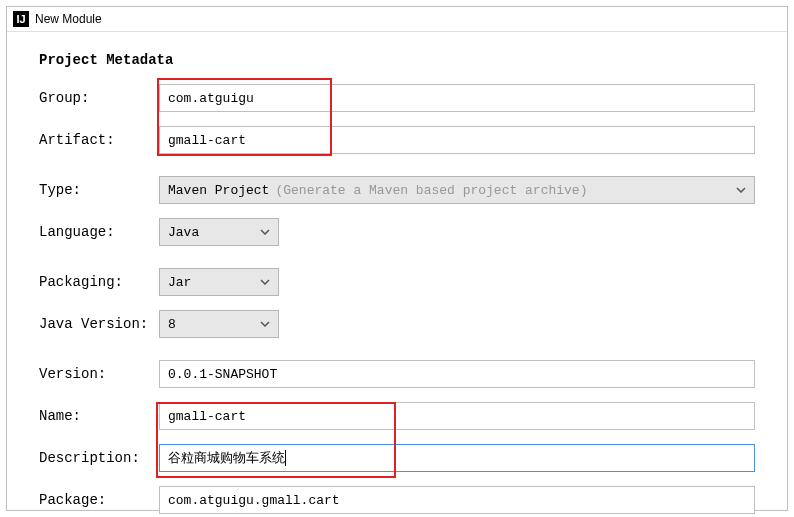  I want to click on java-version-select: 8, so click(219, 324).